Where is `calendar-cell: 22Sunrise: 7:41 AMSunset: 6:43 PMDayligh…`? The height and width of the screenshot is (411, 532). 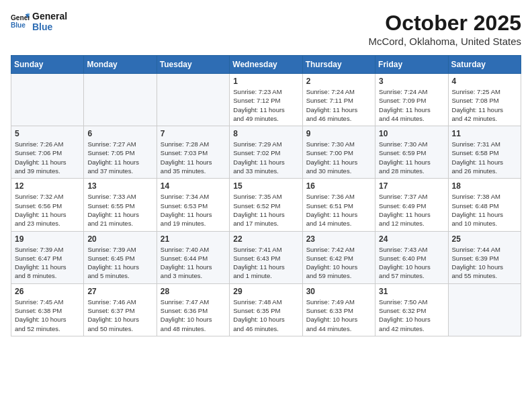
calendar-cell: 22Sunrise: 7:41 AMSunset: 6:43 PMDayligh… is located at coordinates (266, 257).